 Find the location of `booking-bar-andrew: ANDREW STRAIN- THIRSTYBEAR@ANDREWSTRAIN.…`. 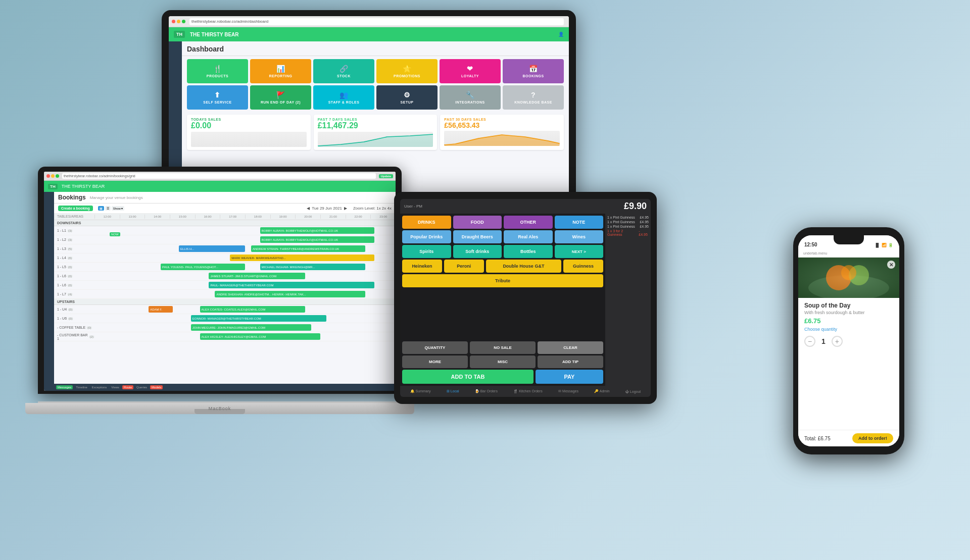

booking-bar-andrew: ANDREW STRAIN- THIRSTYBEAR@ANDREWSTRAIN.… is located at coordinates (308, 248).